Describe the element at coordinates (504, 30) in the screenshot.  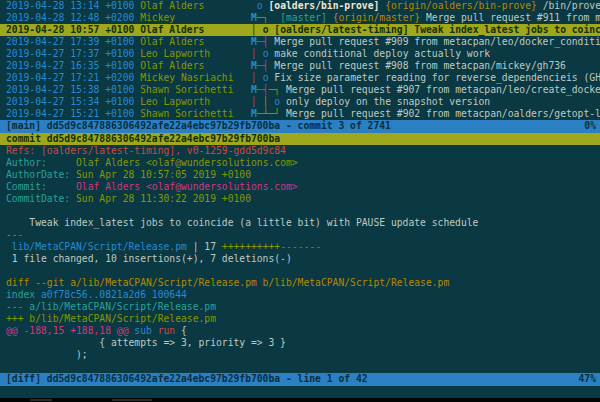
I see `text-segment: Tweak index_latest jobs to coincide (a l` at that location.